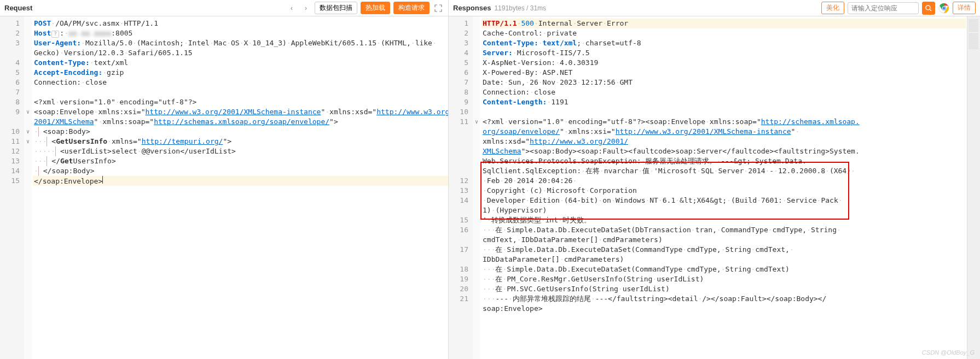 The image size is (980, 359). I want to click on nav-next-icon: ›, so click(306, 8).